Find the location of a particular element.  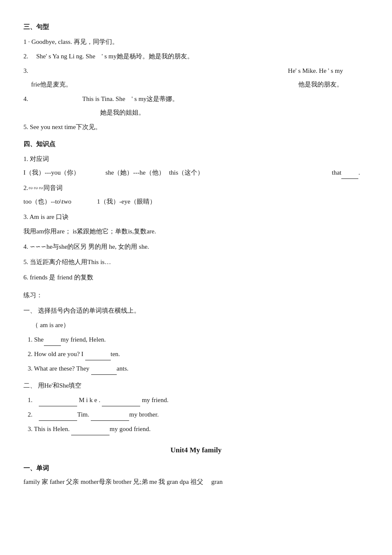

sentence2-num: 2. is located at coordinates (29, 56).